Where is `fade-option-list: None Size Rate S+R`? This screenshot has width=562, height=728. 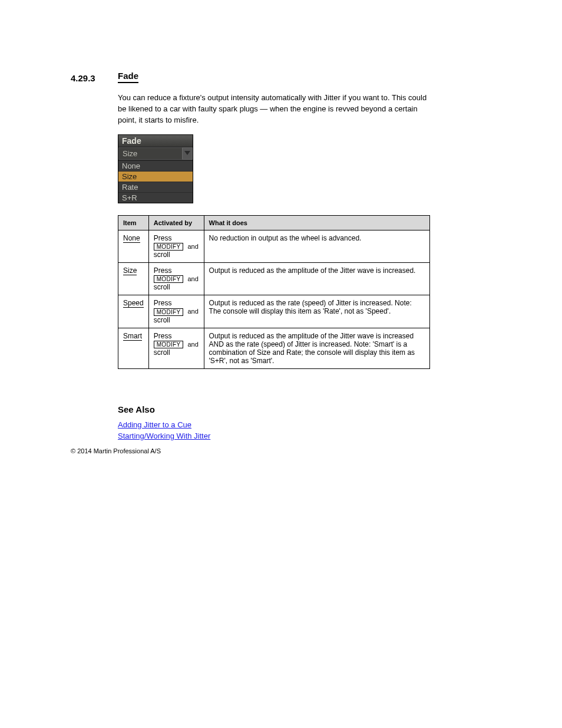 fade-option-list: None Size Rate S+R is located at coordinates (156, 182).